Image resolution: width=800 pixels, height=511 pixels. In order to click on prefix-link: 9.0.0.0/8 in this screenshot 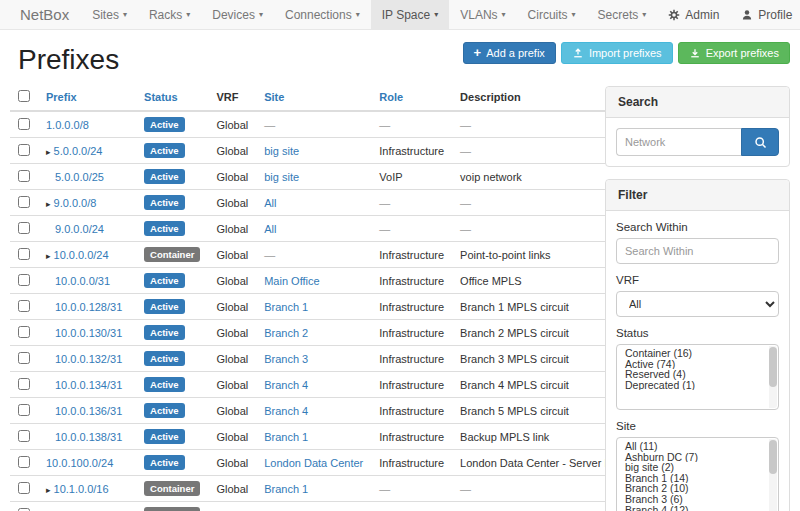, I will do `click(76, 203)`.